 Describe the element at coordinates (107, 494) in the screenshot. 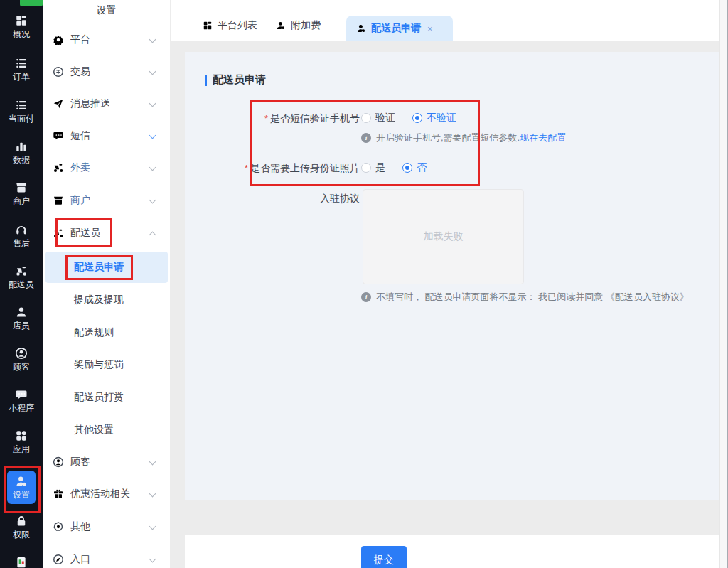

I see `settings-nav-promotions: 优惠活动相关` at that location.